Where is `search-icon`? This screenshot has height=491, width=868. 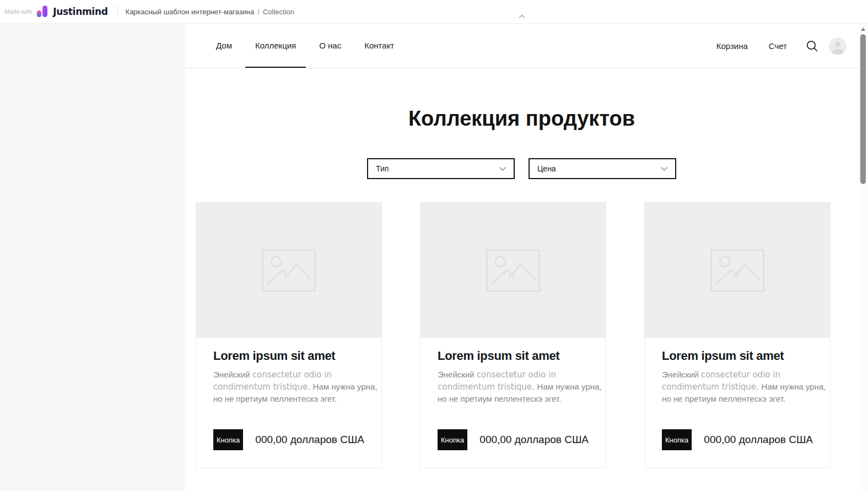
search-icon is located at coordinates (812, 46).